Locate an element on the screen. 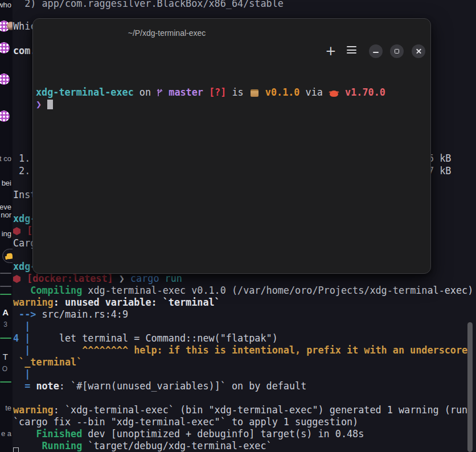 This screenshot has height=452, width=476. chat-text-fragment: O is located at coordinates (5, 369).